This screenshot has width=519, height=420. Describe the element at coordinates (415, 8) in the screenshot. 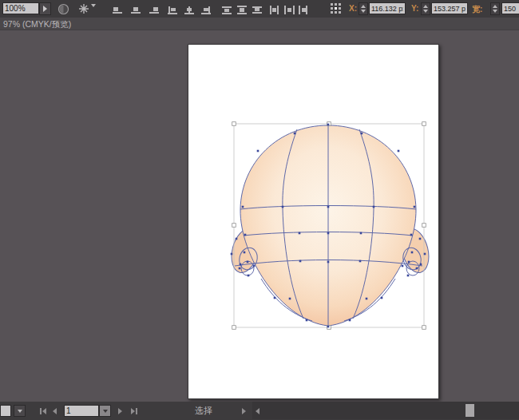

I see `y-label: Y:` at that location.